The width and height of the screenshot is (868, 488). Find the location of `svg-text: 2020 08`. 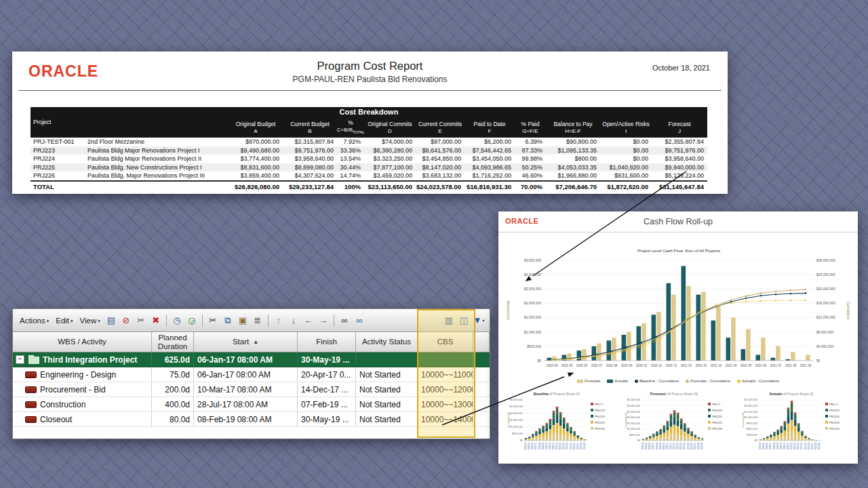

svg-text: 2020 08 is located at coordinates (774, 446).